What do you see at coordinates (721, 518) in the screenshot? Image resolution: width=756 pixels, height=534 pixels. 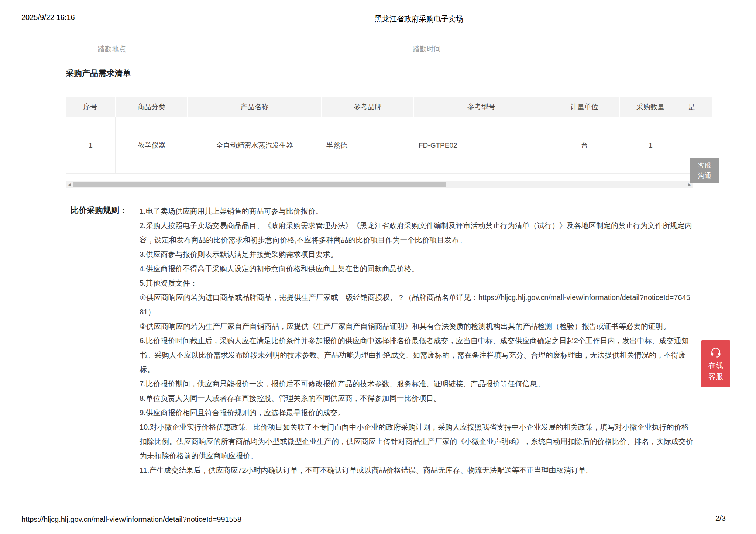 I see `print-page-number: 2/3` at bounding box center [721, 518].